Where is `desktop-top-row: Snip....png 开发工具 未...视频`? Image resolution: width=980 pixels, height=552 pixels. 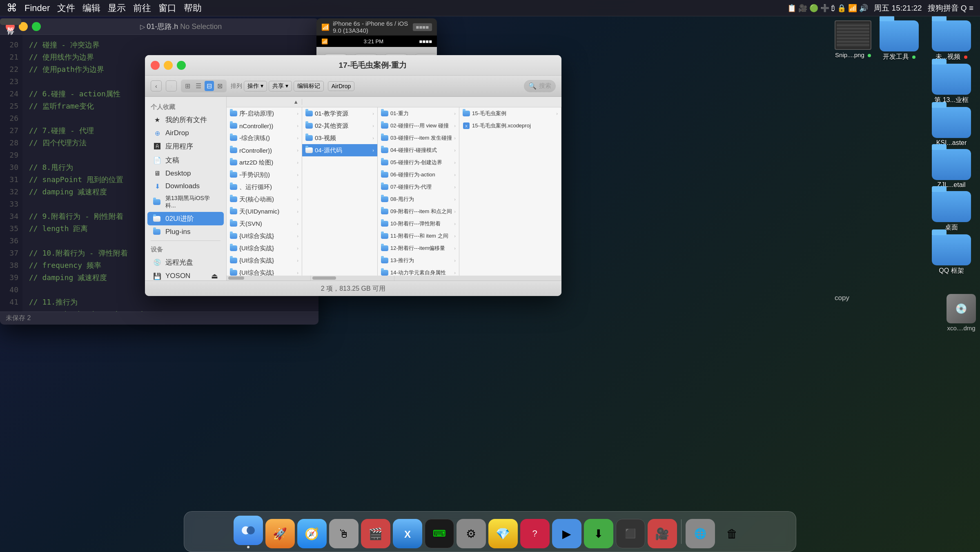 desktop-top-row: Snip....png 开发工具 未...视频 is located at coordinates (905, 41).